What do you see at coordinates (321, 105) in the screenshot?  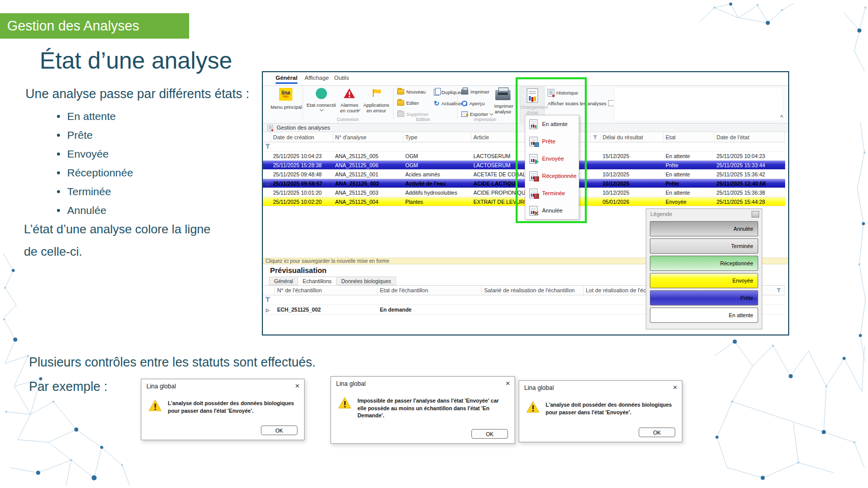 I see `etat-connecte-button: Etat connecté` at bounding box center [321, 105].